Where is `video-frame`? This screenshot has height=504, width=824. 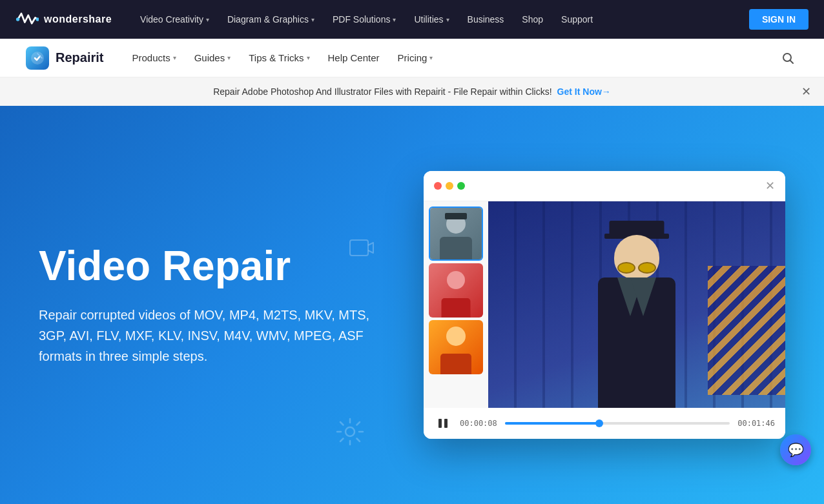
video-frame is located at coordinates (637, 305).